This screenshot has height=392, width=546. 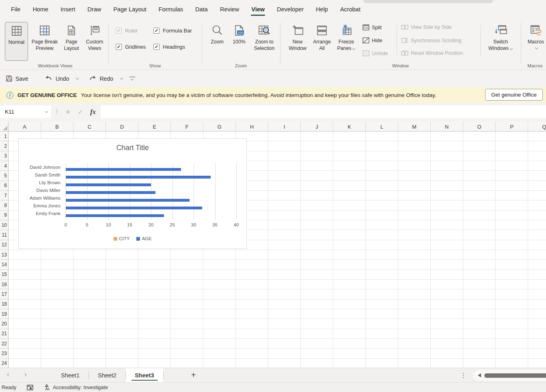 What do you see at coordinates (127, 200) in the screenshot?
I see `chart-bar-age-adam-williams` at bounding box center [127, 200].